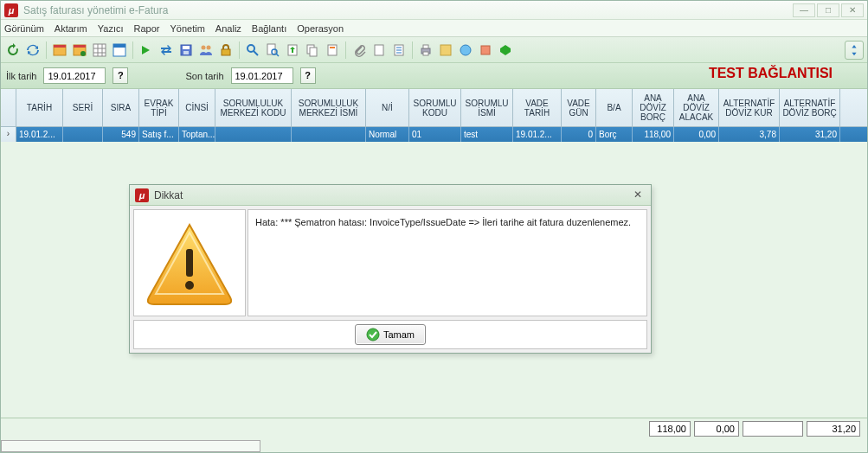  Describe the element at coordinates (24, 29) in the screenshot. I see `menu-gorunum: Görünüm` at that location.